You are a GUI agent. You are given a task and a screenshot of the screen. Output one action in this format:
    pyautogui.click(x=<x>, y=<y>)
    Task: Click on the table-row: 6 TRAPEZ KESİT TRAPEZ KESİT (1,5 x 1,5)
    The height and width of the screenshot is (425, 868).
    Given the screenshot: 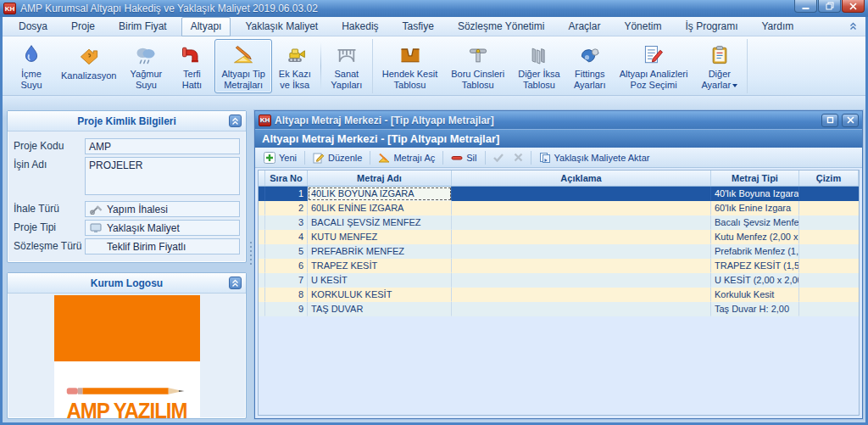 What is the action you would take?
    pyautogui.click(x=559, y=266)
    